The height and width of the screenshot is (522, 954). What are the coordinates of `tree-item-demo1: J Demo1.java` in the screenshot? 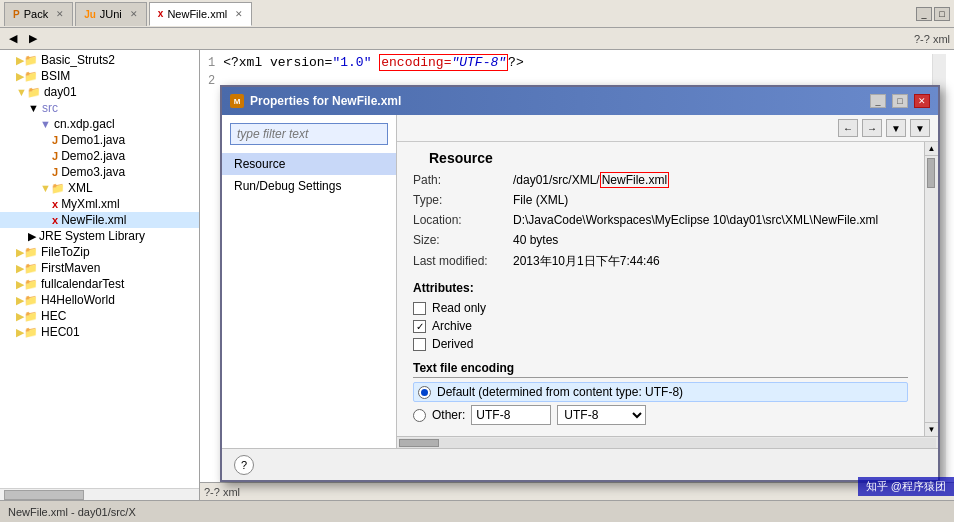 It's located at (100, 140).